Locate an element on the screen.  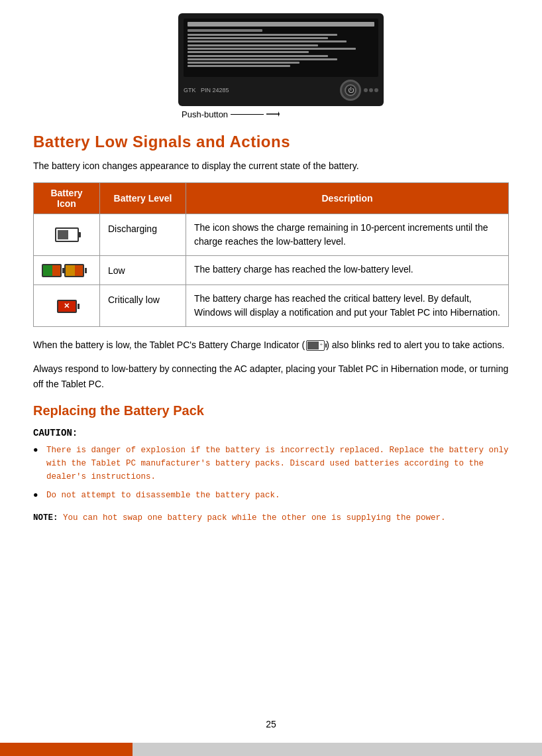
list-item: There is danger of explosion if the batt… is located at coordinates (271, 464).